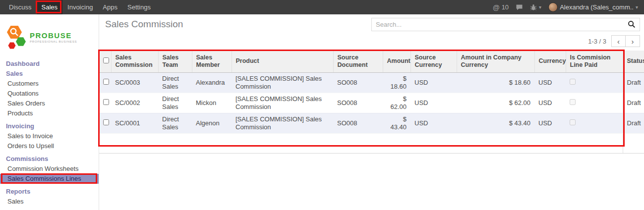 The image size is (644, 210). What do you see at coordinates (50, 179) in the screenshot?
I see `sidebar-item-sales-commissions-lines: Sales Commissions Lines` at bounding box center [50, 179].